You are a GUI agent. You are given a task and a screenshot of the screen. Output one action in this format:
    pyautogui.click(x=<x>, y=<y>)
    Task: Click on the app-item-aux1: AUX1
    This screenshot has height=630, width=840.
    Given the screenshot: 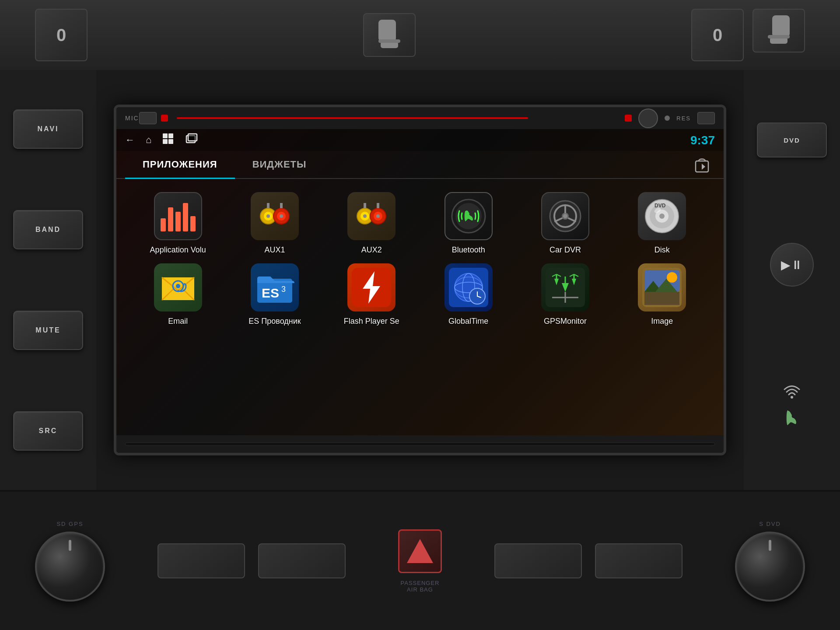 What is the action you would take?
    pyautogui.click(x=275, y=223)
    